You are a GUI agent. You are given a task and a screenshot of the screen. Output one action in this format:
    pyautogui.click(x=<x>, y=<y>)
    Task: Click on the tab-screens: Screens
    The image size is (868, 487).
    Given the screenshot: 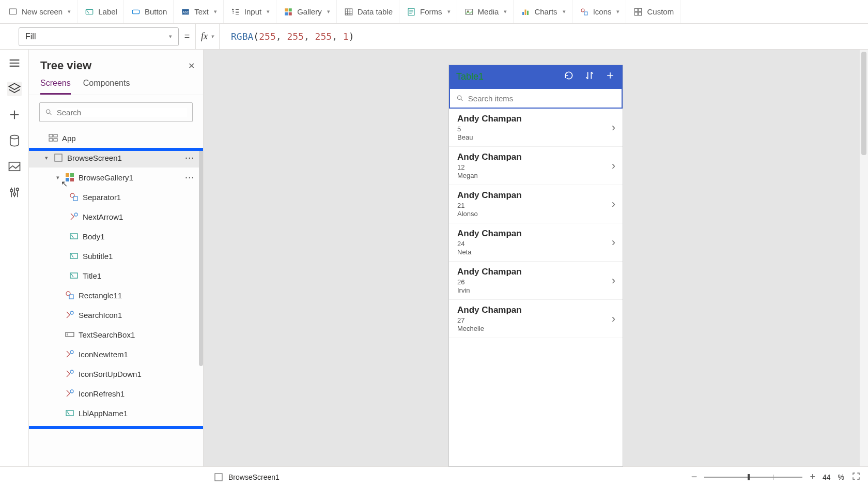 What is the action you would take?
    pyautogui.click(x=56, y=87)
    